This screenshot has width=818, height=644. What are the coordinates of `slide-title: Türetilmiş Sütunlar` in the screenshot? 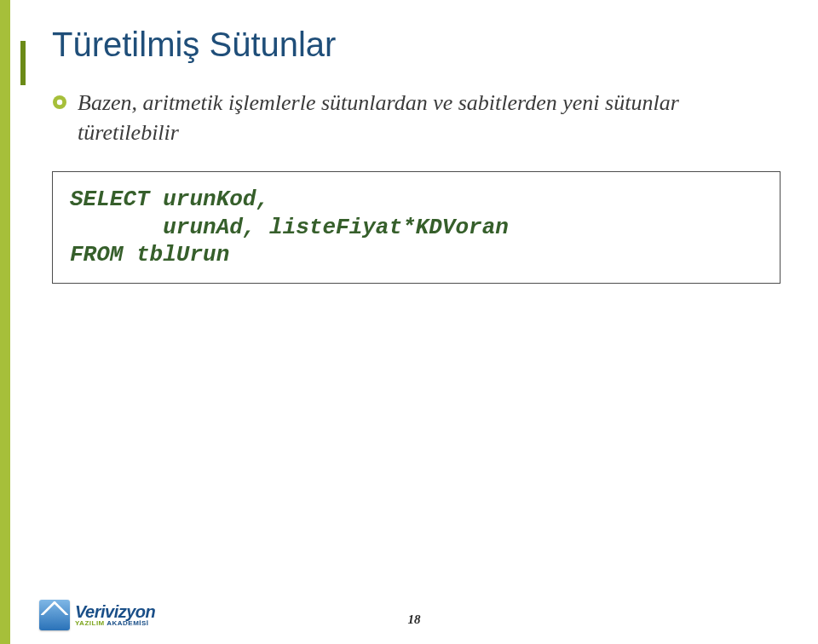 It's located at (416, 44).